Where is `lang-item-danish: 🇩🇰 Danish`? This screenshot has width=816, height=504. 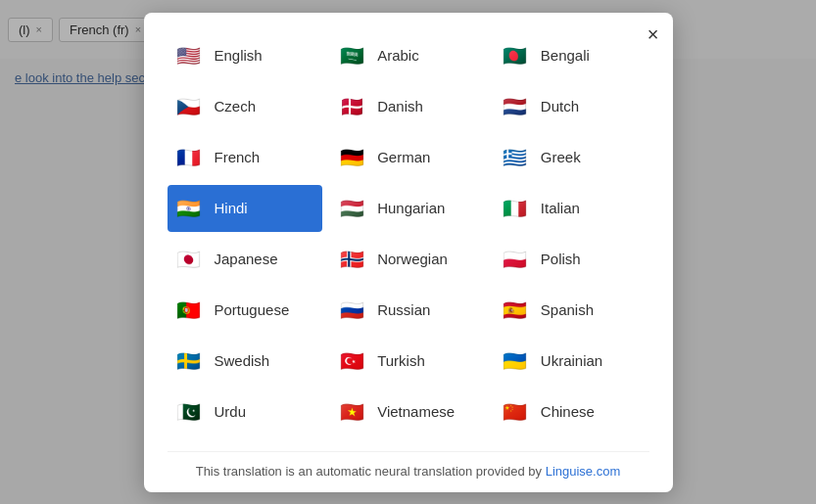 lang-item-danish: 🇩🇰 Danish is located at coordinates (408, 107).